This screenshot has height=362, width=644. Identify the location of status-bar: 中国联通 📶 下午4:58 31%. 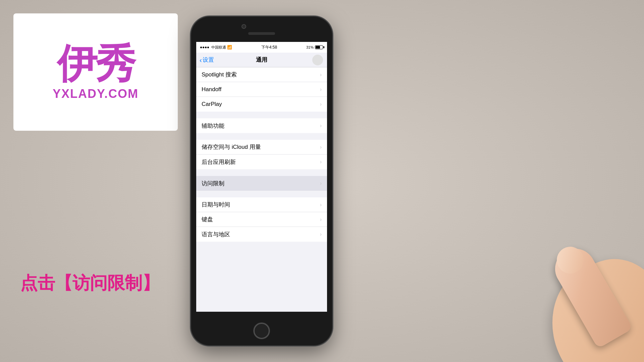
(262, 47).